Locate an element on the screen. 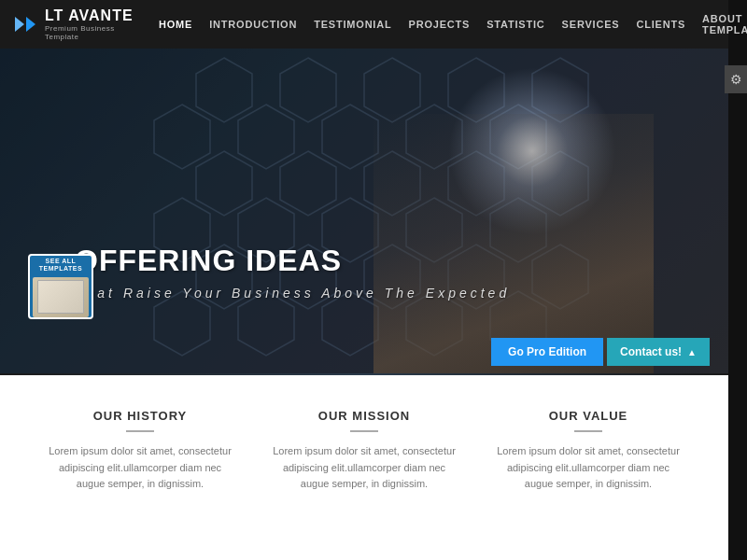  col-mission-title: OUR MISSION is located at coordinates (364, 416).